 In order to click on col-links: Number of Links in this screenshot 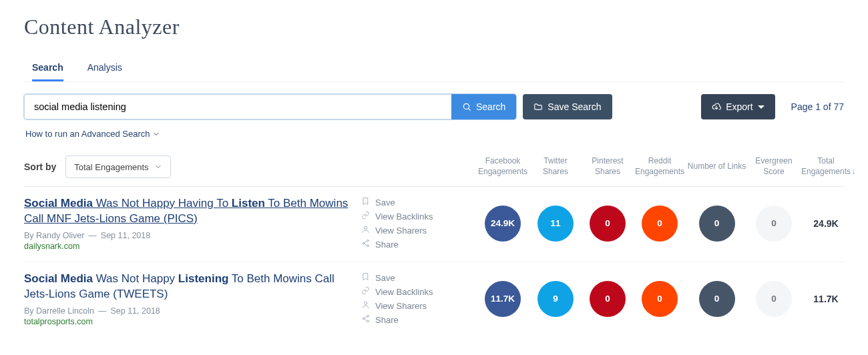, I will do `click(717, 167)`.